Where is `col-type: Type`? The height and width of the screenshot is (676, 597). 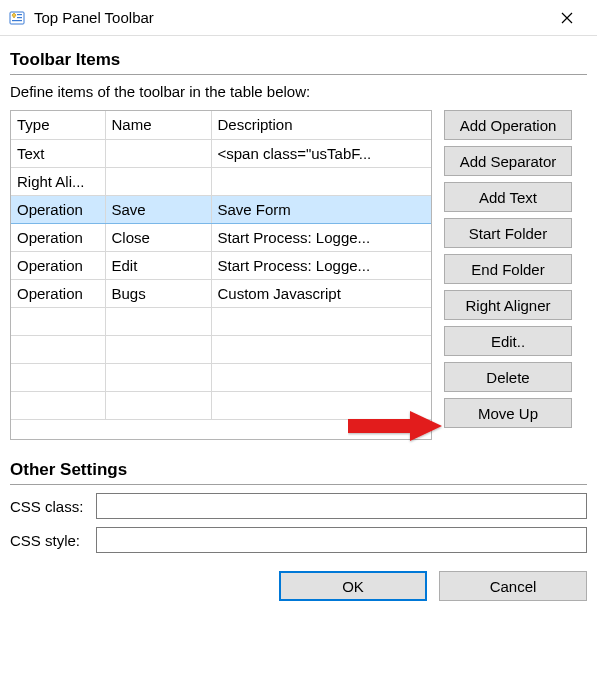
col-type: Type is located at coordinates (58, 125).